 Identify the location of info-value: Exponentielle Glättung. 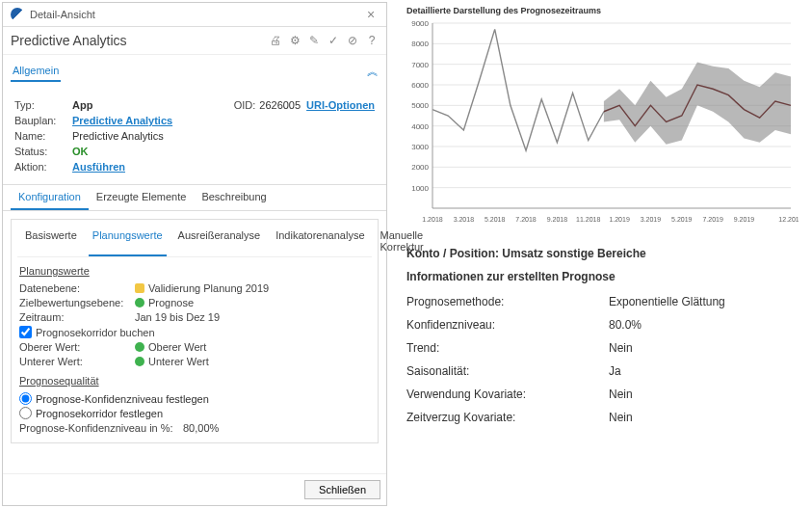
(705, 302).